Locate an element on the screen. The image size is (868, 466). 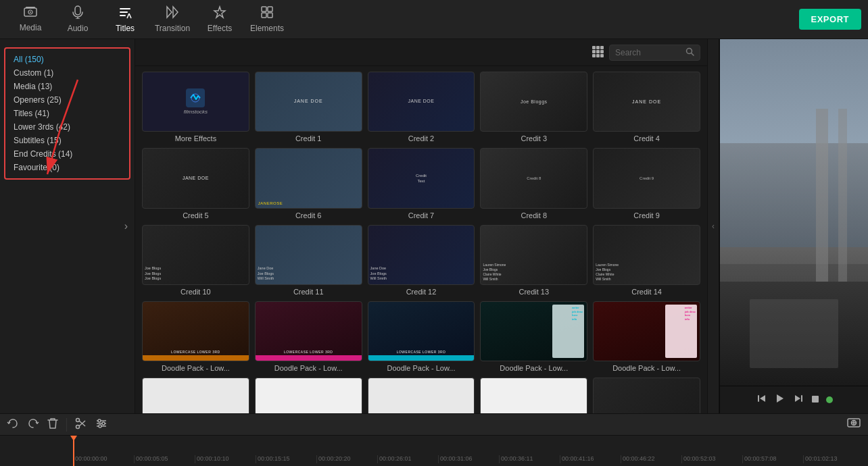
sidebar-collapse-arrow: › is located at coordinates (126, 226).